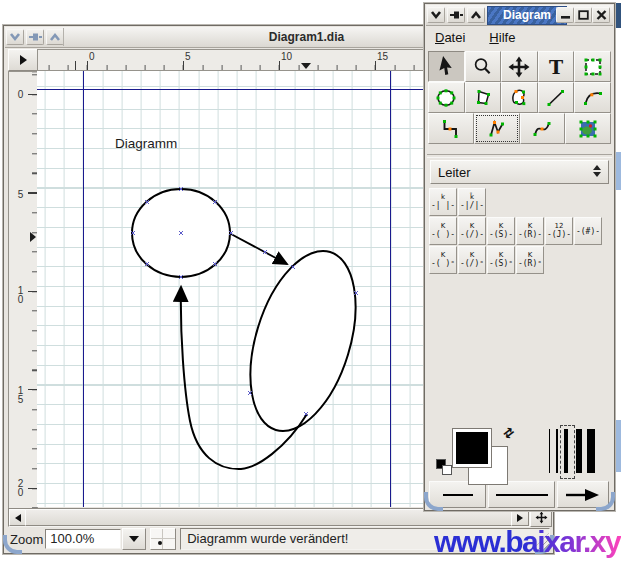 The image size is (621, 565). Describe the element at coordinates (520, 172) in the screenshot. I see `sheet-selector: Leiter` at that location.